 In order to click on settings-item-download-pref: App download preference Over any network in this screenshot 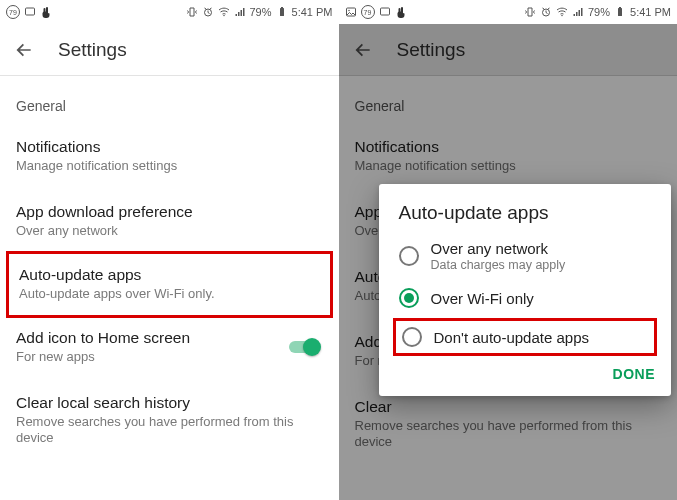, I will do `click(170, 222)`.